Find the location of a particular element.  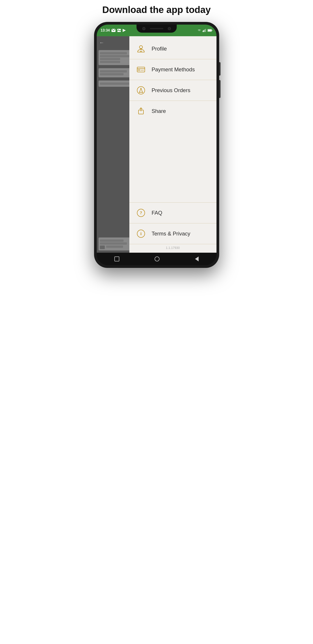

version-text: 1.1.17930 is located at coordinates (173, 248).